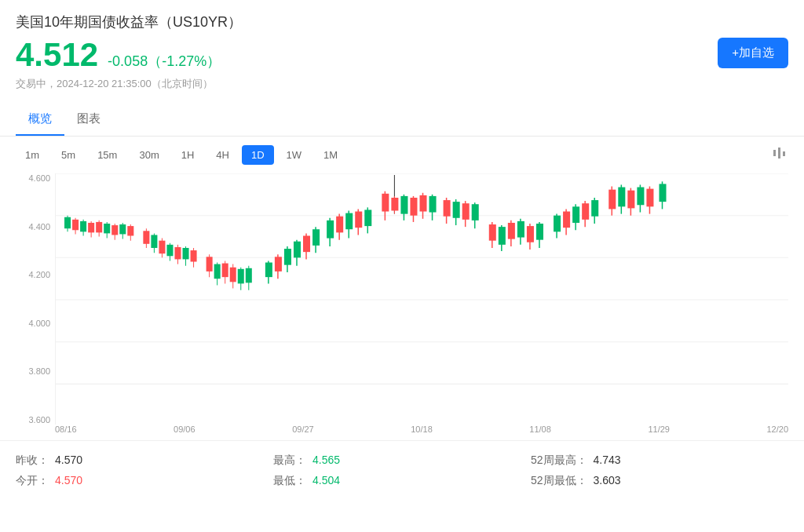  Describe the element at coordinates (402, 471) in the screenshot. I see `stats-group-2: 最高： 4.565 最低： 4.504` at that location.